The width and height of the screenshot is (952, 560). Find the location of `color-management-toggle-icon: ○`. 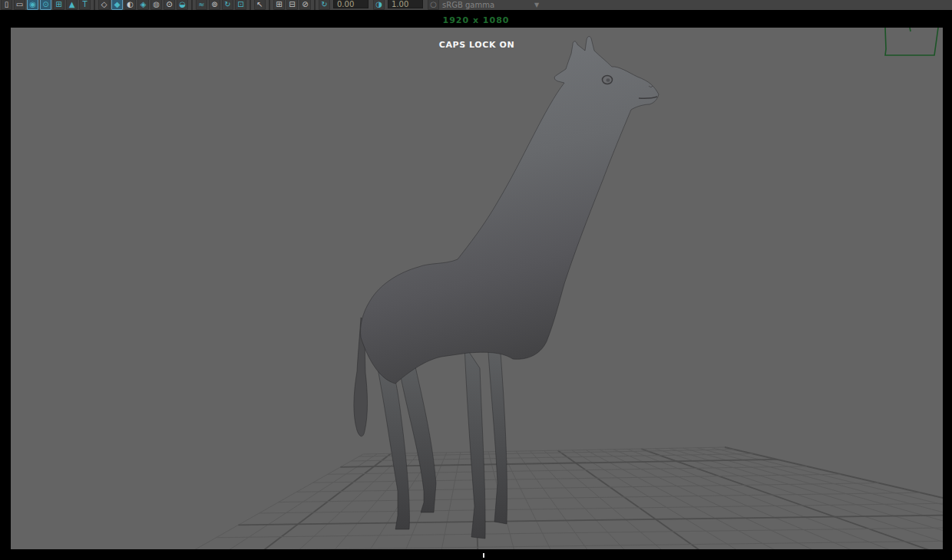

color-management-toggle-icon: ○ is located at coordinates (433, 5).